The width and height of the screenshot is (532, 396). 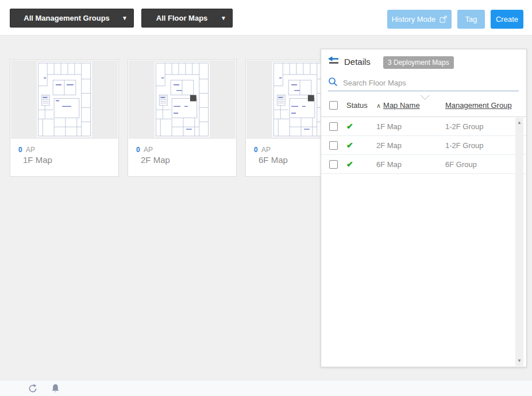 What do you see at coordinates (424, 69) in the screenshot?
I see `details-panel-header: Details 3 Deployment Maps` at bounding box center [424, 69].